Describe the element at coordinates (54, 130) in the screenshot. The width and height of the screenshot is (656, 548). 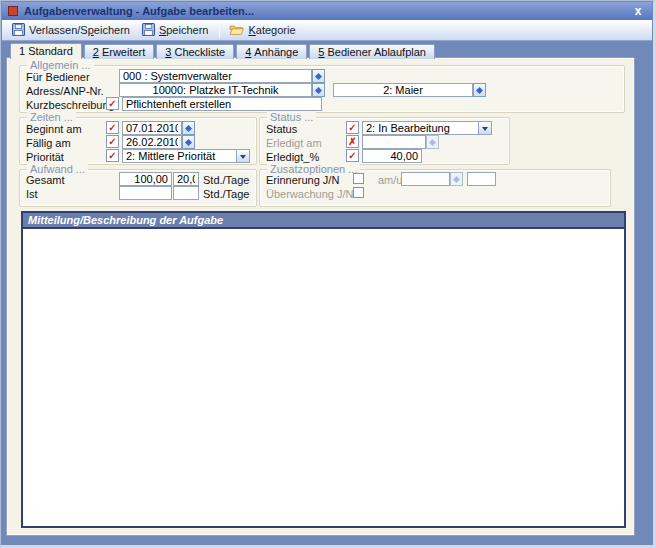
I see `beginnt-am-label: Beginnt am` at that location.